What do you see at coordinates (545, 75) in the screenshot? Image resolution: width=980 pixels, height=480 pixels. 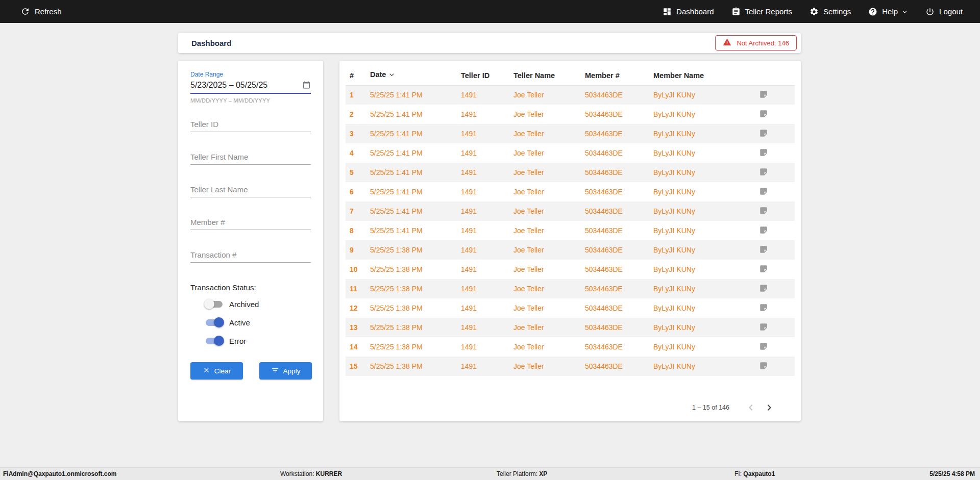 I see `column-header-teller-name: Teller Name` at bounding box center [545, 75].